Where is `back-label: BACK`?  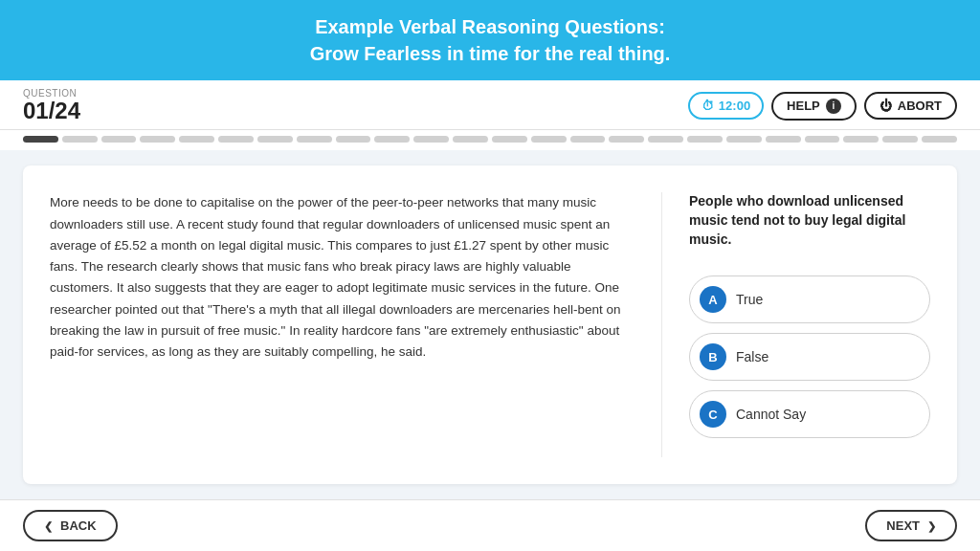 back-label: BACK is located at coordinates (78, 526).